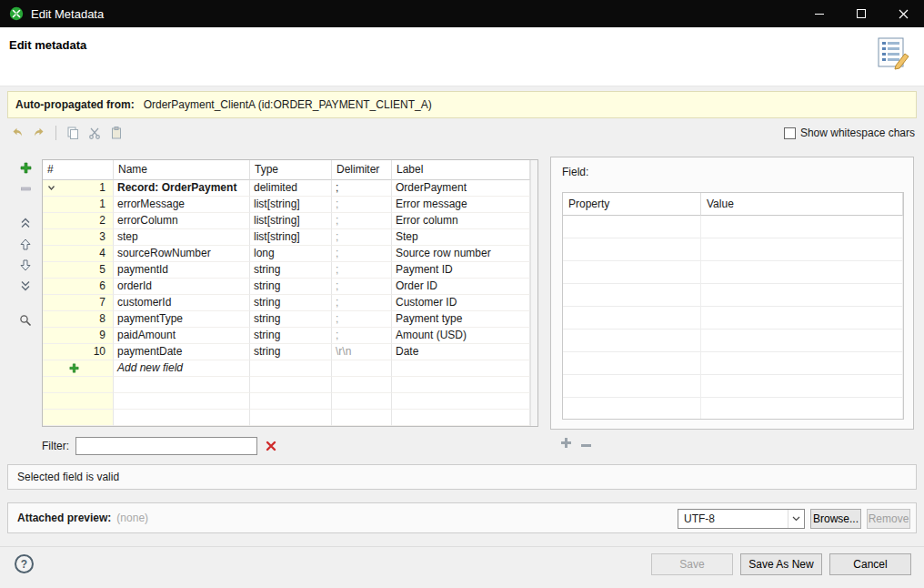 Image resolution: width=924 pixels, height=588 pixels. What do you see at coordinates (182, 303) in the screenshot?
I see `field-name-cell: customerId` at bounding box center [182, 303].